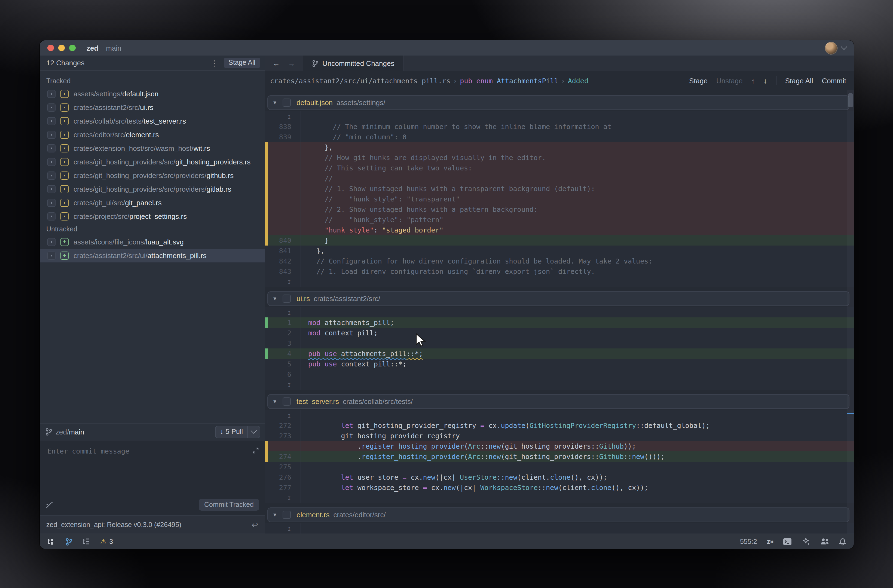 The width and height of the screenshot is (893, 588). Describe the element at coordinates (92, 48) in the screenshot. I see `project-name: zed` at that location.